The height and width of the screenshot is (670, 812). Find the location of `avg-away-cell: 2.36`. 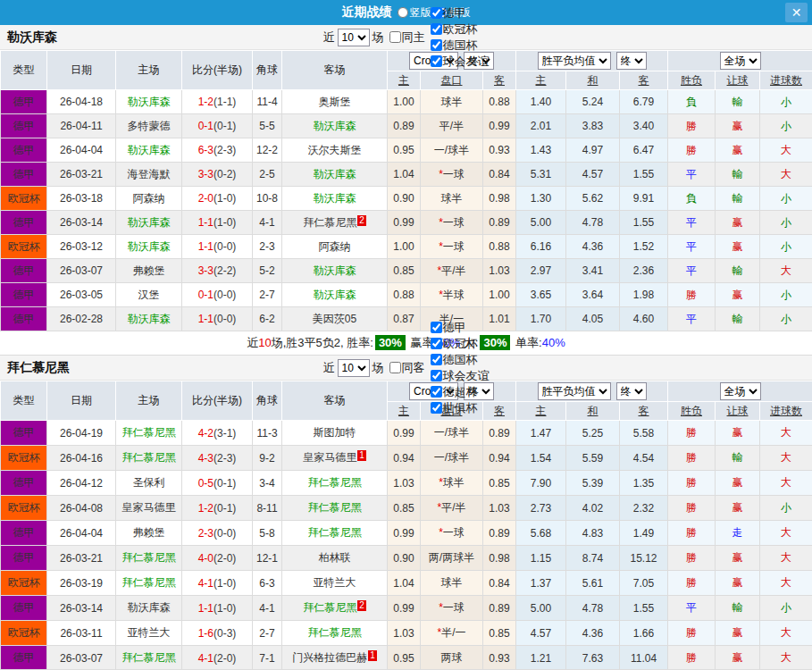

avg-away-cell: 2.36 is located at coordinates (644, 272).